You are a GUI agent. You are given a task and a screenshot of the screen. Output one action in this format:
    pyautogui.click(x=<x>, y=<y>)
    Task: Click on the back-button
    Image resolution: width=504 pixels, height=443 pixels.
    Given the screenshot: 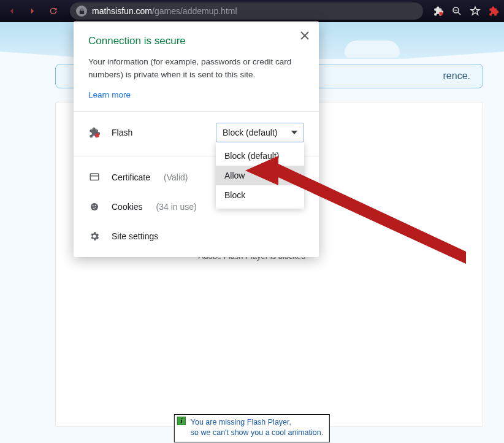 What is the action you would take?
    pyautogui.click(x=12, y=11)
    